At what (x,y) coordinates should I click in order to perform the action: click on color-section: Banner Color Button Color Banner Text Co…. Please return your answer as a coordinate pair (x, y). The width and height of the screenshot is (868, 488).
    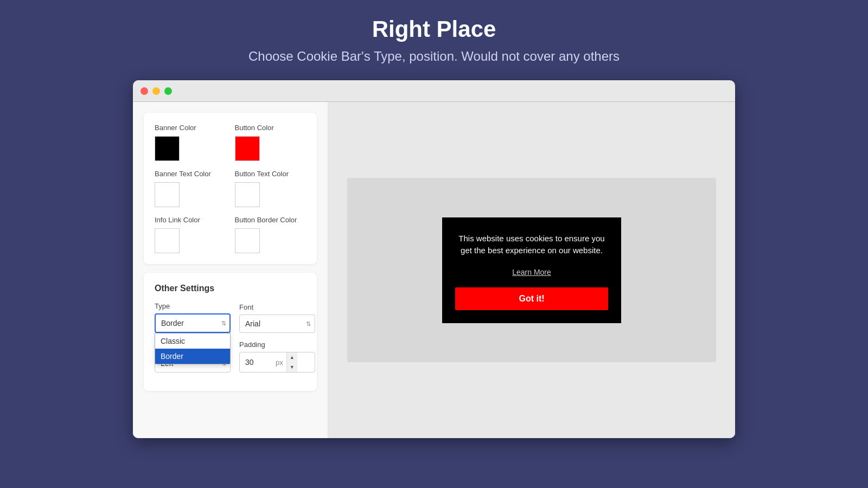
    Looking at the image, I should click on (230, 189).